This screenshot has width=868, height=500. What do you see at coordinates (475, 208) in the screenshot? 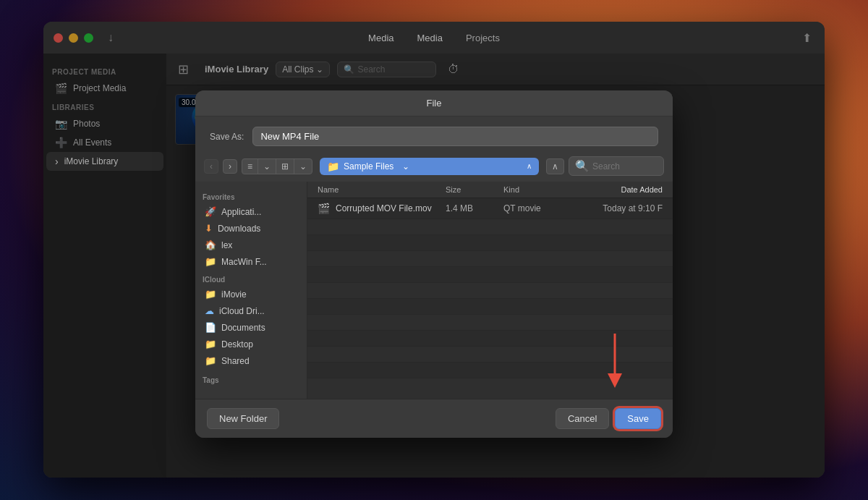
I see `file-size-cell: 1.4 MB` at bounding box center [475, 208].